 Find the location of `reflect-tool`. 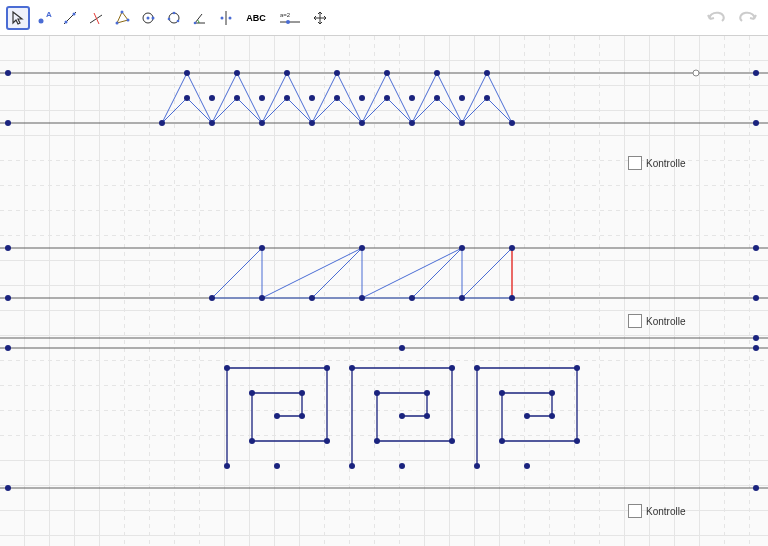

reflect-tool is located at coordinates (226, 18).